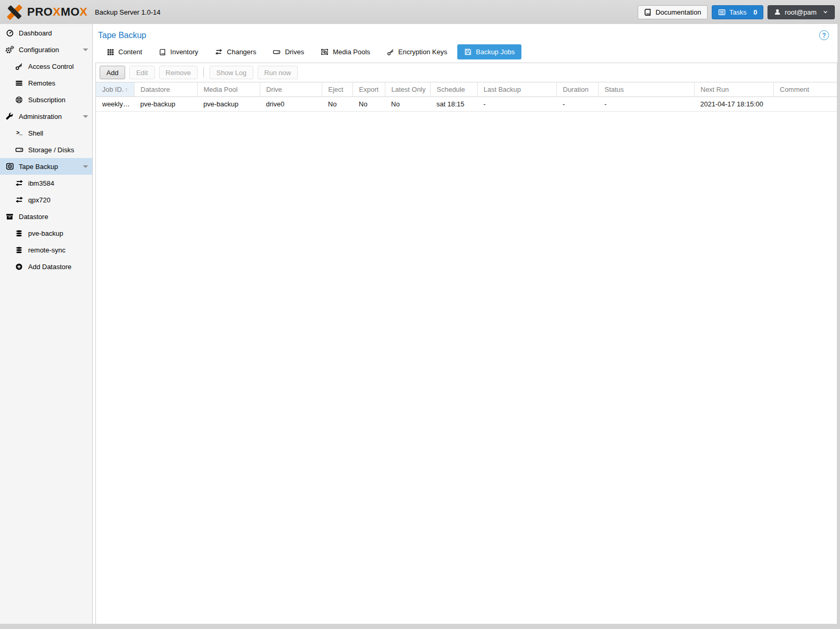  Describe the element at coordinates (57, 12) in the screenshot. I see `logo-text: PROXMOX` at that location.